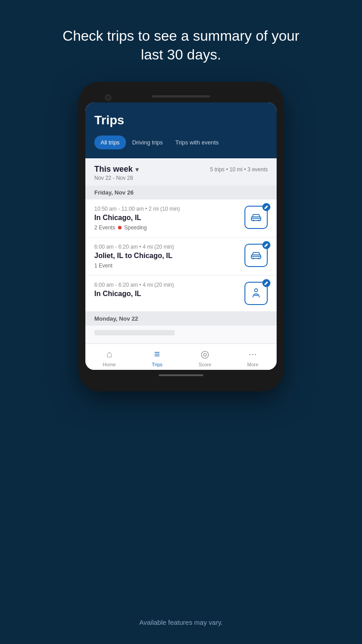 The image size is (362, 644). What do you see at coordinates (167, 266) in the screenshot?
I see `trip-events-2: 1 Event` at bounding box center [167, 266].